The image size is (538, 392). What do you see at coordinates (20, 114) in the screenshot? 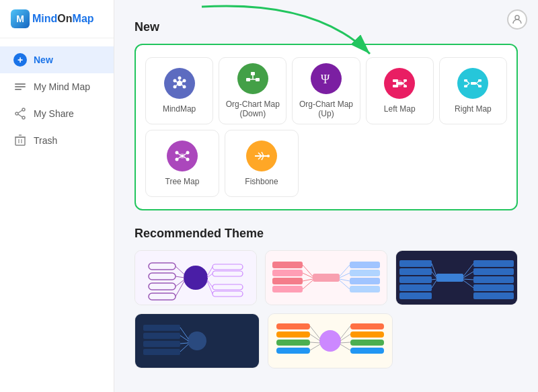
I see `share-icon` at bounding box center [20, 114].